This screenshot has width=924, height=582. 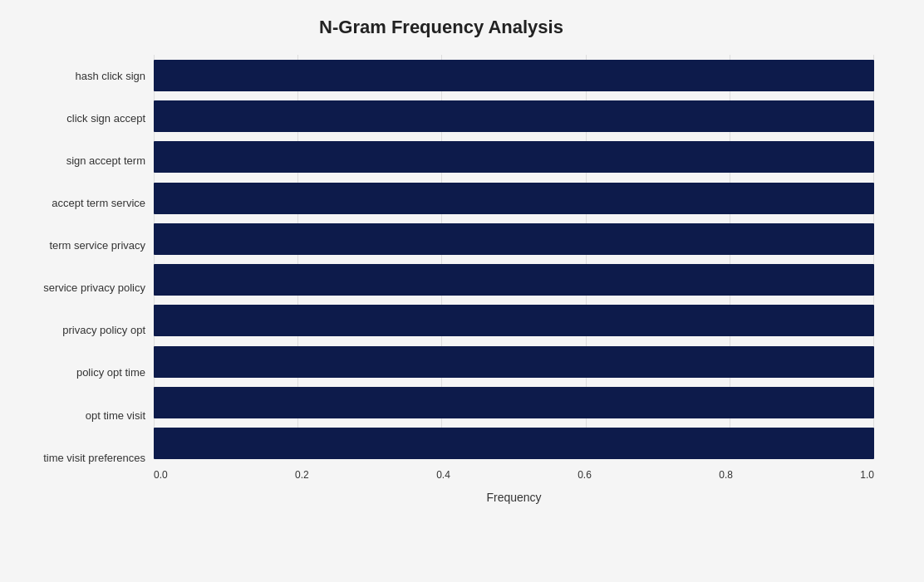 What do you see at coordinates (97, 246) in the screenshot?
I see `y-axis-label: term service privacy` at bounding box center [97, 246].